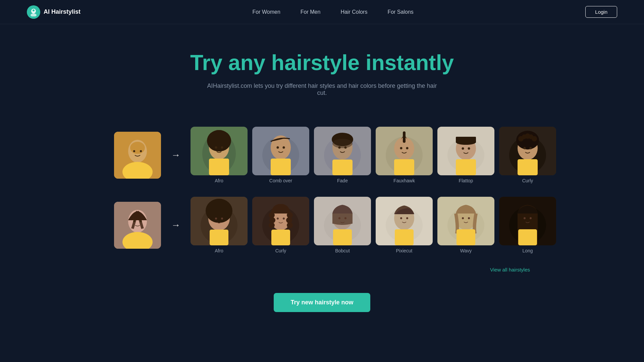 This screenshot has width=644, height=362. What do you see at coordinates (466, 225) in the screenshot?
I see `hairstyle-card-wavy-woman: Wavy` at bounding box center [466, 225].